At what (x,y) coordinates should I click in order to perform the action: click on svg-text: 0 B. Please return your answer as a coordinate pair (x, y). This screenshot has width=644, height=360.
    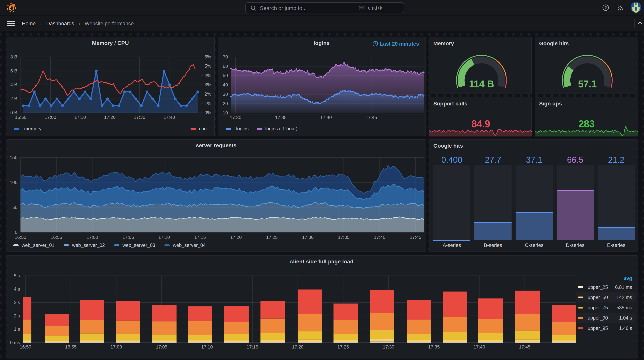
    Looking at the image, I should click on (14, 112).